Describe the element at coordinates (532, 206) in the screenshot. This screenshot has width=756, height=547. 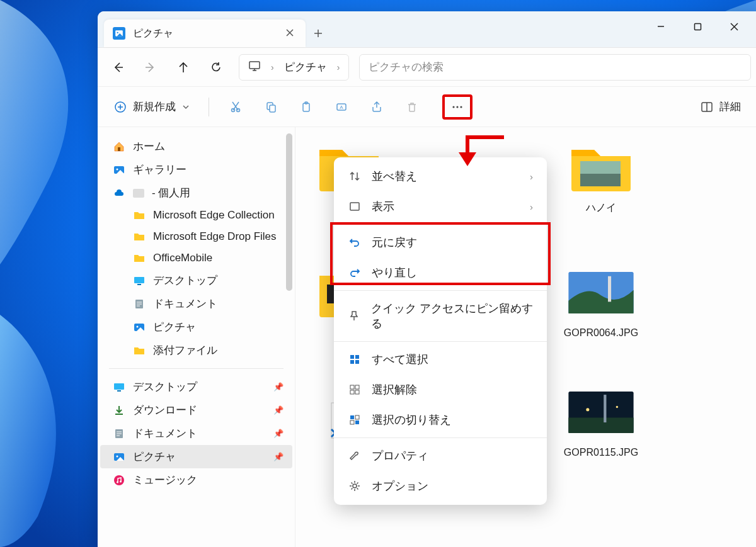
I see `chevron-right-icon: ›` at that location.